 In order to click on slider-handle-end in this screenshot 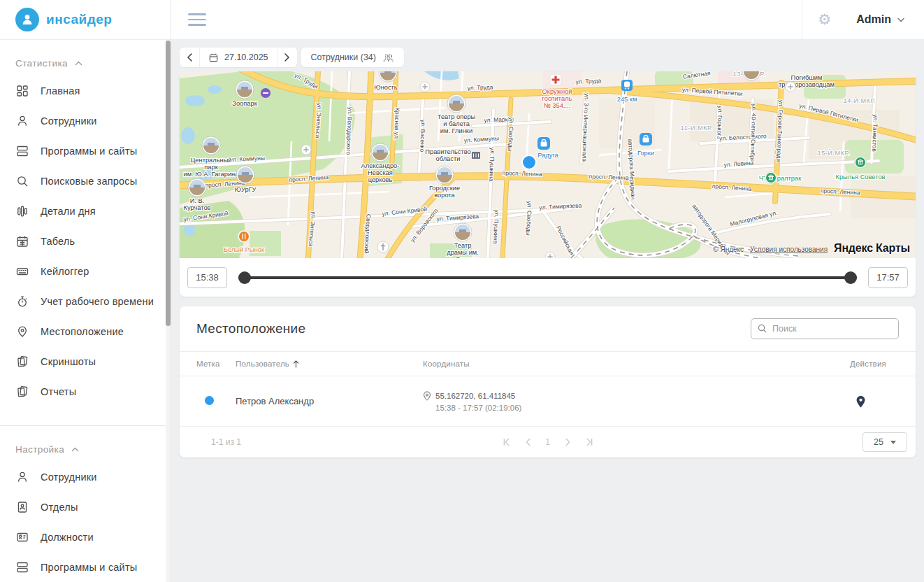, I will do `click(851, 278)`.